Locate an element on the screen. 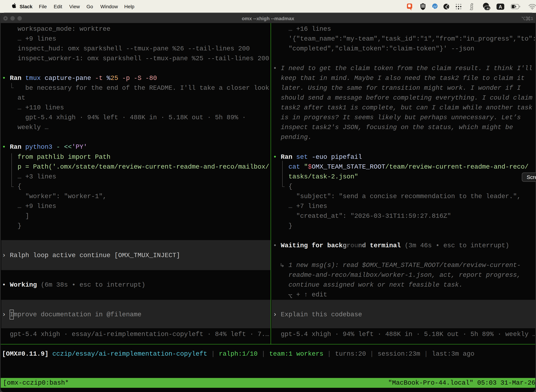 The image size is (536, 392). svg-text: ..61 is located at coordinates (488, 8).